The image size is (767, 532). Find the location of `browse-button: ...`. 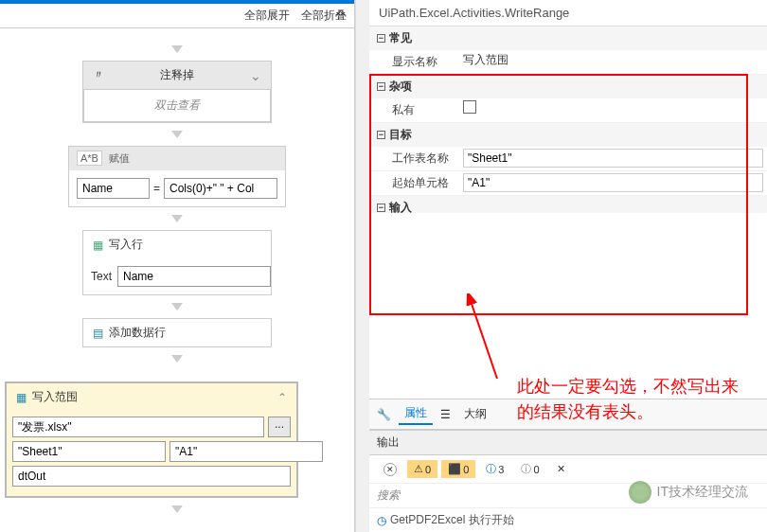

browse-button: ... is located at coordinates (279, 427).